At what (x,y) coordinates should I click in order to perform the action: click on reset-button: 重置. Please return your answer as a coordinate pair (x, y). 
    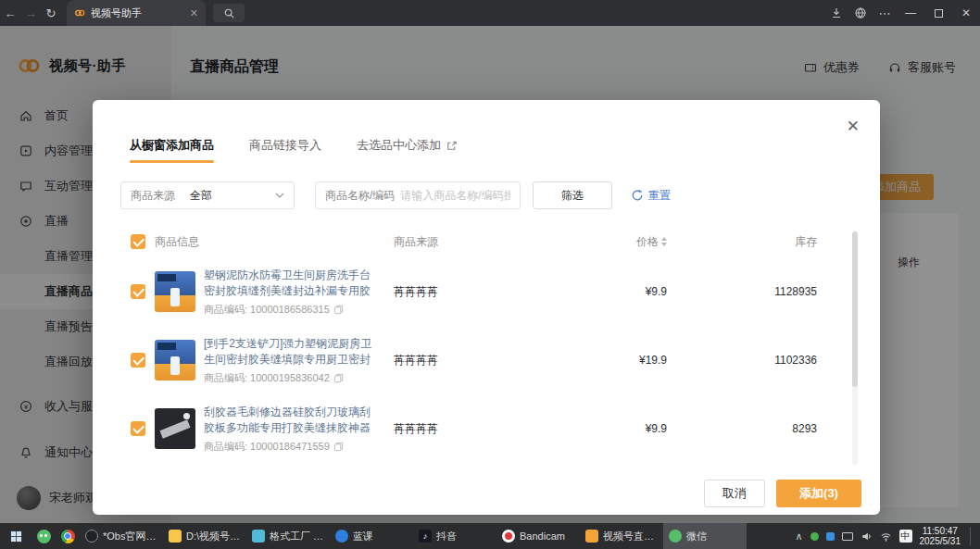
    Looking at the image, I should click on (650, 196).